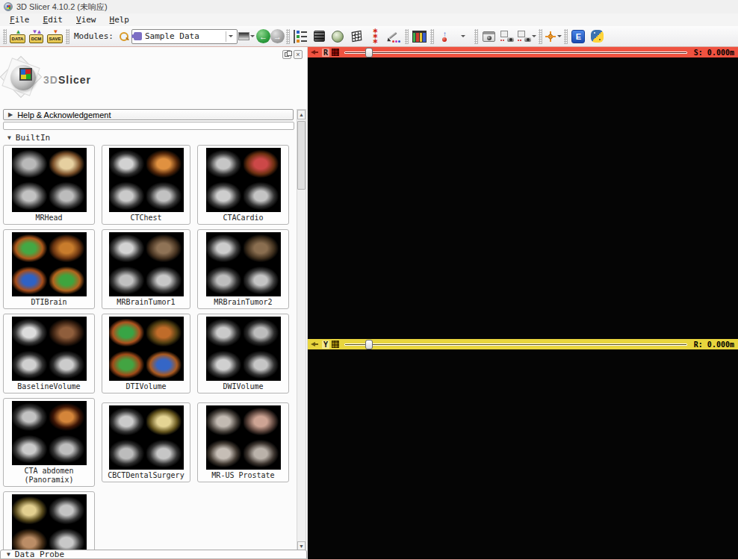 The height and width of the screenshot is (560, 738). I want to click on sample-data-card: DTIBrain, so click(49, 269).